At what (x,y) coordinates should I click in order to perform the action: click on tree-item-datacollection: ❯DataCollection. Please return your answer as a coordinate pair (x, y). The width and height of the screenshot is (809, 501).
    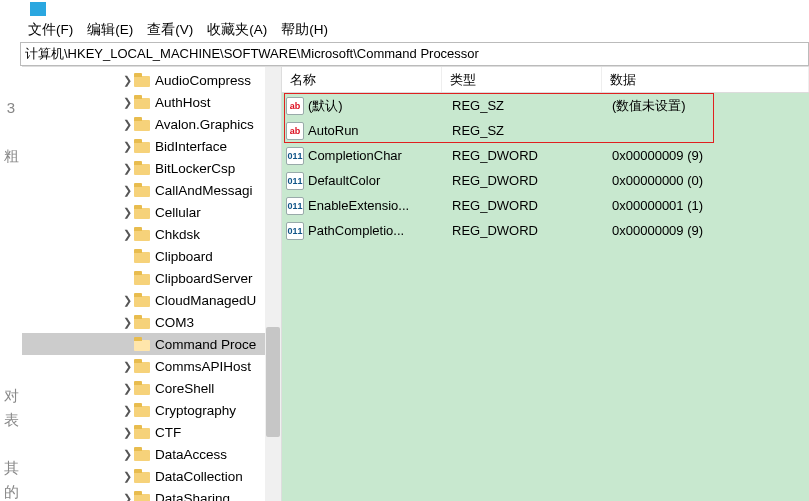
    Looking at the image, I should click on (152, 476).